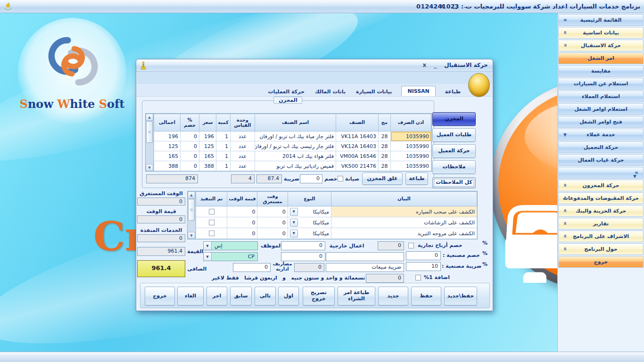  I want to click on store-row: 1035990 28 VK11A 16403 فلتر جاز مياة بيك…, so click(293, 137).